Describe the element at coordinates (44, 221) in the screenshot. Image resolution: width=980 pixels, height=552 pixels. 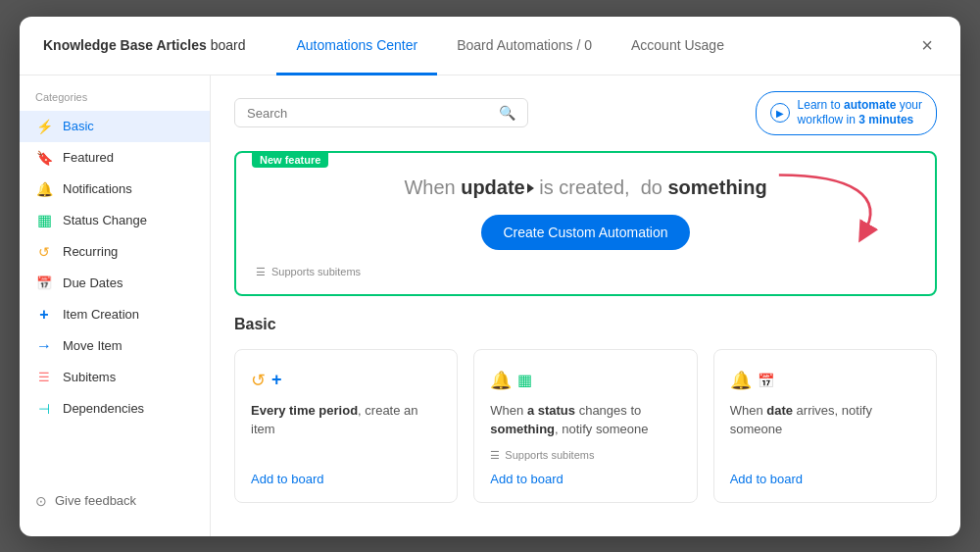
I see `status-change-icon: ▦` at that location.